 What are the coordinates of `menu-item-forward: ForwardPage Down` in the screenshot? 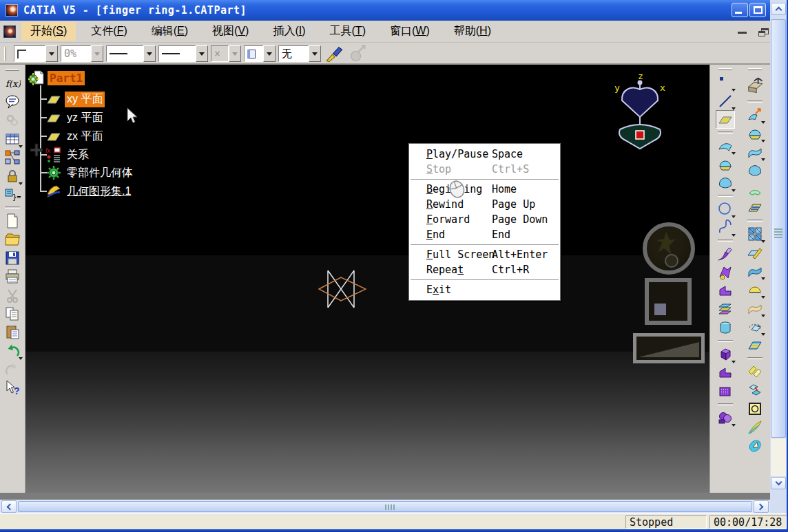 It's located at (485, 220).